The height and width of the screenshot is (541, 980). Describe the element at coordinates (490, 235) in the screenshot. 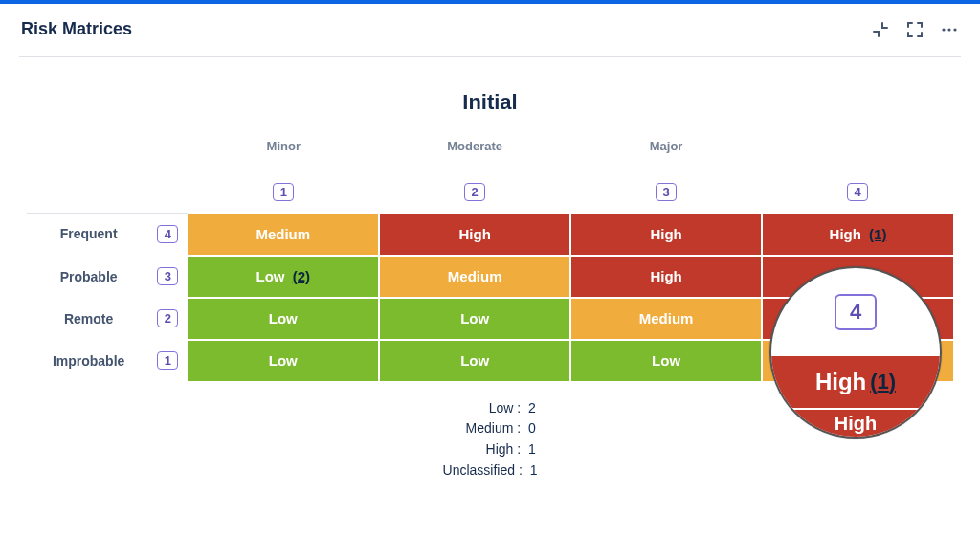

I see `matrix-row: Frequent4MediumHighHighHigh (1)` at that location.